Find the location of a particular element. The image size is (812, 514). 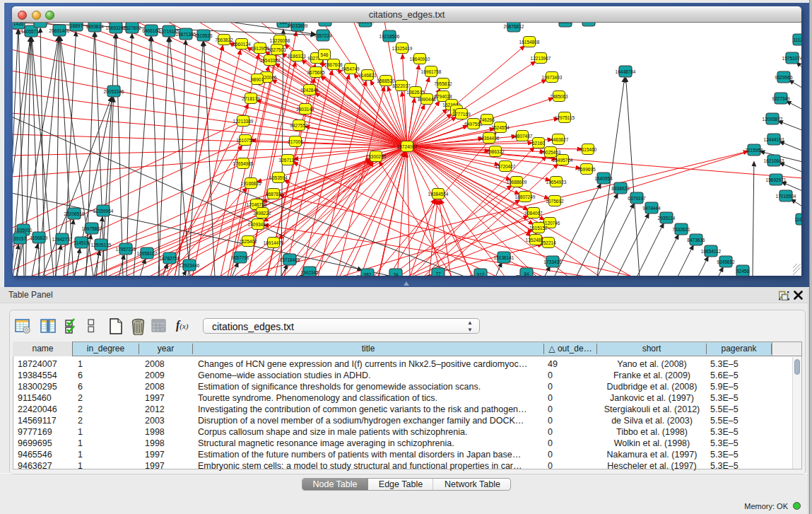

svg-text: 9242848 is located at coordinates (310, 90).